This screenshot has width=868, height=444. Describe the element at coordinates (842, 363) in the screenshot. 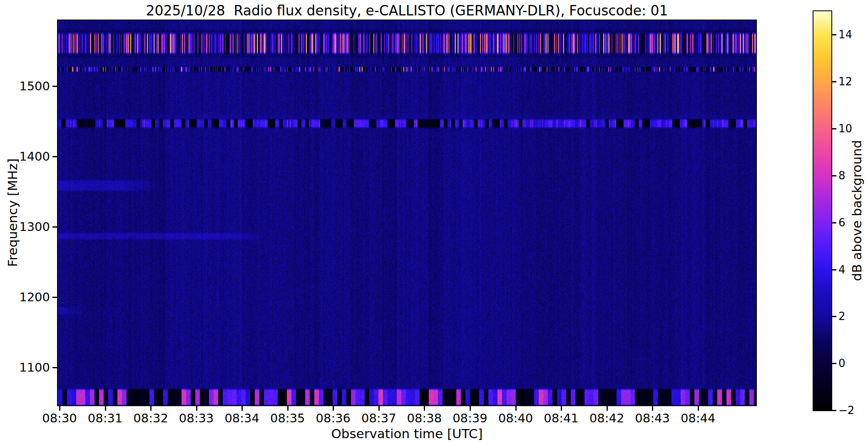

I see `colorbar-tick-label: 0` at that location.